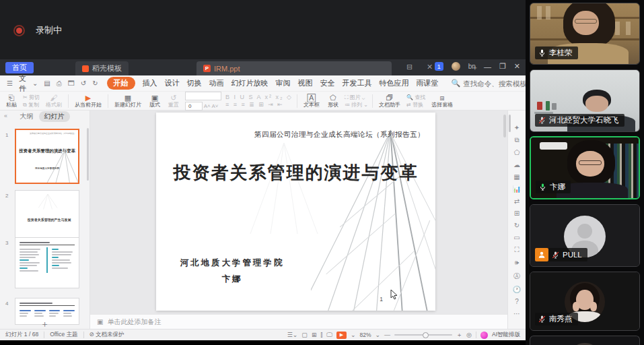 This screenshot has height=345, width=644. Describe the element at coordinates (35, 84) in the screenshot. I see `file-dropdown-icon: ⌄` at that location.